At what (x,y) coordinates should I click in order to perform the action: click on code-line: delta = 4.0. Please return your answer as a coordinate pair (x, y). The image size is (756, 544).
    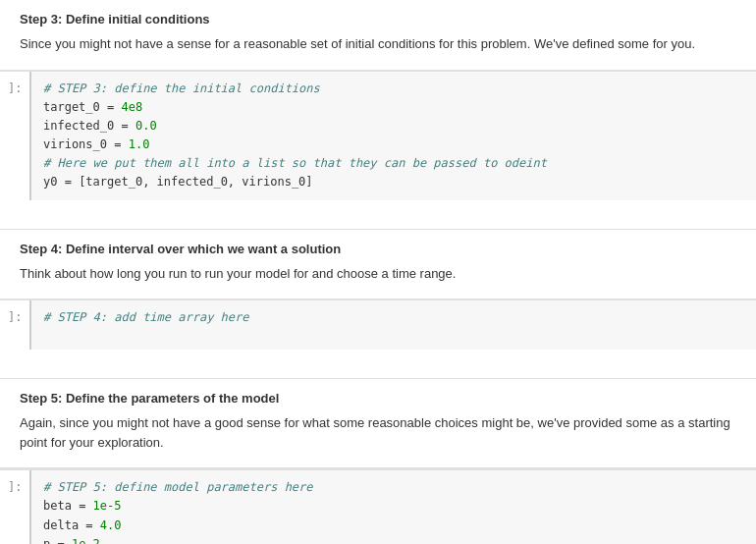
    Looking at the image, I should click on (394, 526).